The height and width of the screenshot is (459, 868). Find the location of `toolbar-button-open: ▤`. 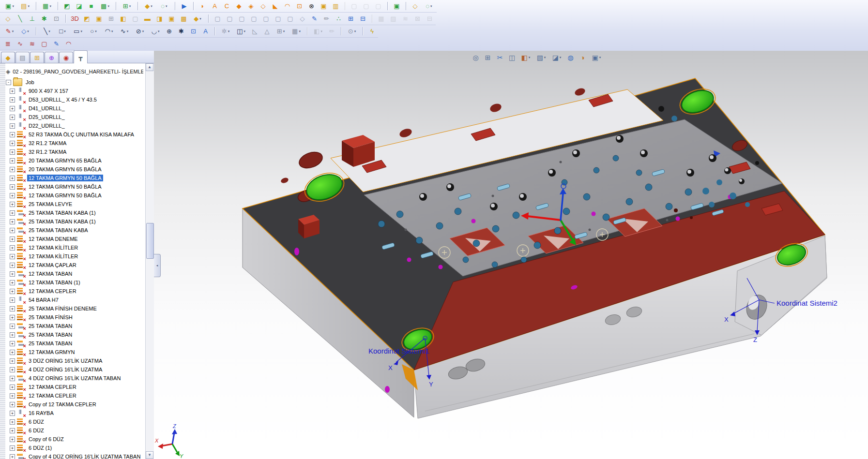

toolbar-button-open: ▤ is located at coordinates (25, 6).